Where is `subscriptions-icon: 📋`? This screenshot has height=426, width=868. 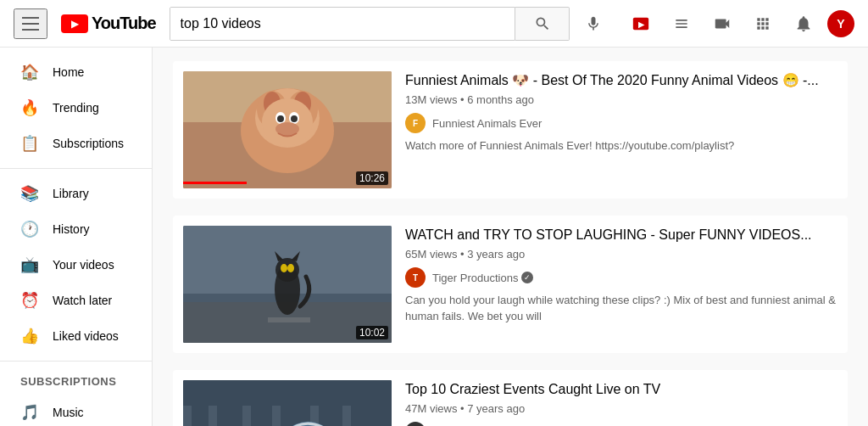 subscriptions-icon: 📋 is located at coordinates (30, 143).